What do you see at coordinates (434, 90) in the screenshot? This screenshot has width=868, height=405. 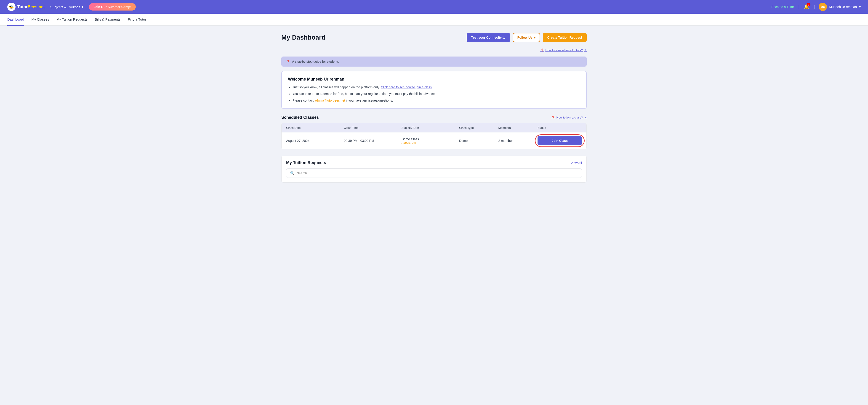 I see `welcome-box: Welcome Muneeb Ur rehman! Just so you kn…` at bounding box center [434, 90].